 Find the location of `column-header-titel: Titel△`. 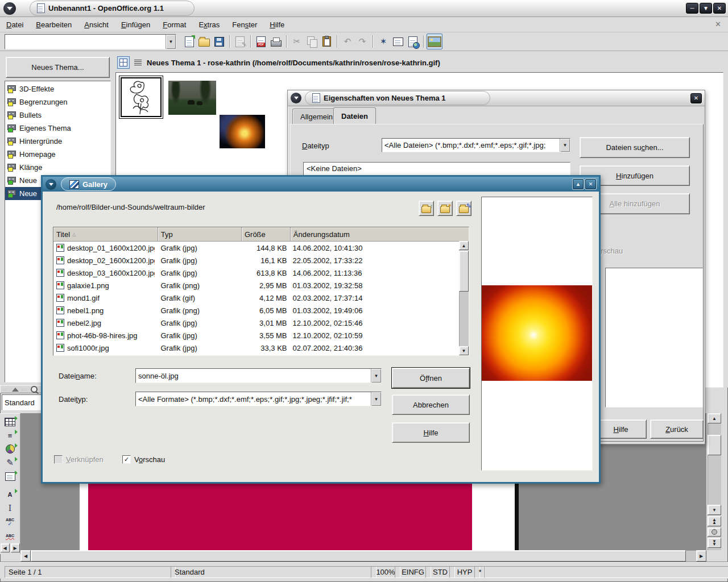

column-header-titel: Titel△ is located at coordinates (106, 234).